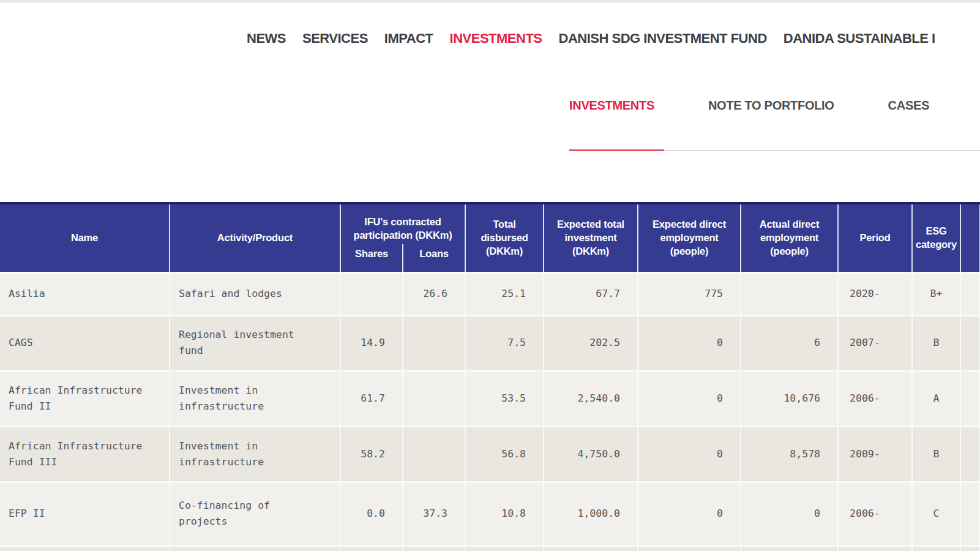 This screenshot has height=551, width=980. What do you see at coordinates (255, 343) in the screenshot?
I see `cell-activity: Regional investment fund` at bounding box center [255, 343].